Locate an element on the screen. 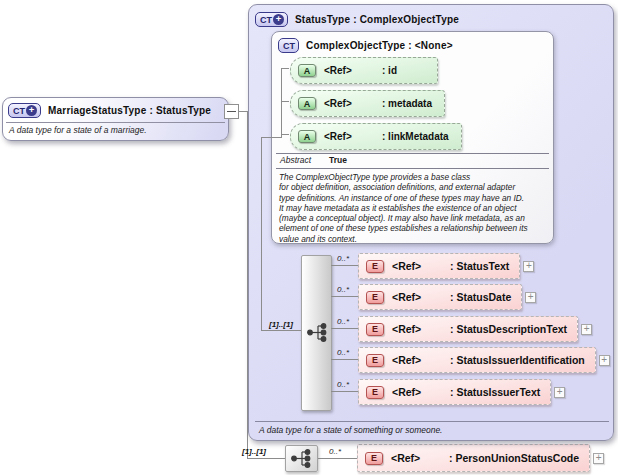 The width and height of the screenshot is (618, 475). type-title: ComplexObjectType : <None> is located at coordinates (380, 46).